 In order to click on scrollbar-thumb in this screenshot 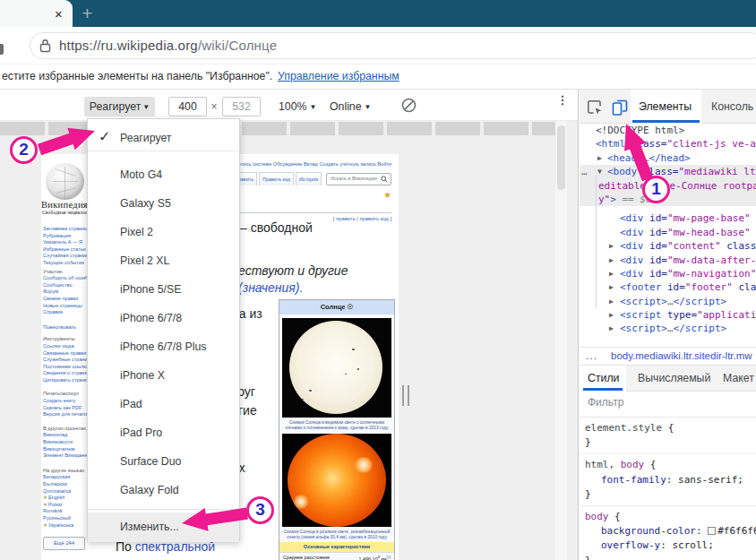, I will do `click(561, 158)`.